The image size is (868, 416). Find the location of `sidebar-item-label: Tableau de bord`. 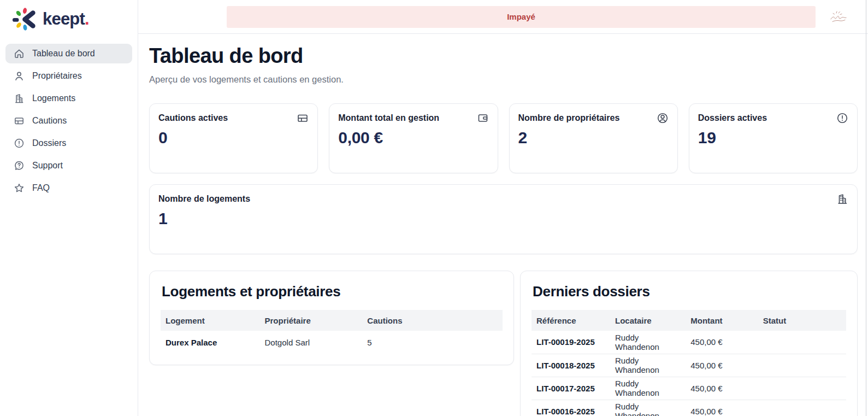

sidebar-item-label: Tableau de bord is located at coordinates (63, 54).